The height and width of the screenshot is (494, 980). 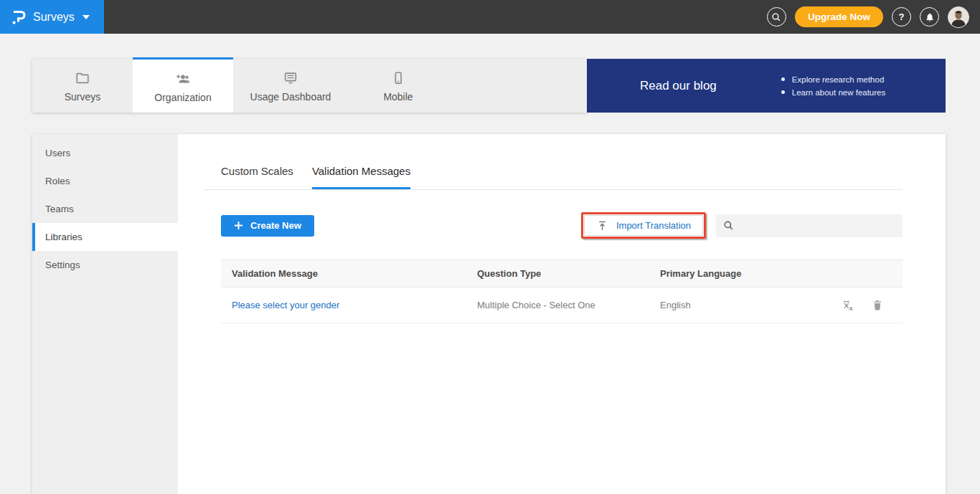 I want to click on toolbar: Create New Import Translation, so click(x=562, y=225).